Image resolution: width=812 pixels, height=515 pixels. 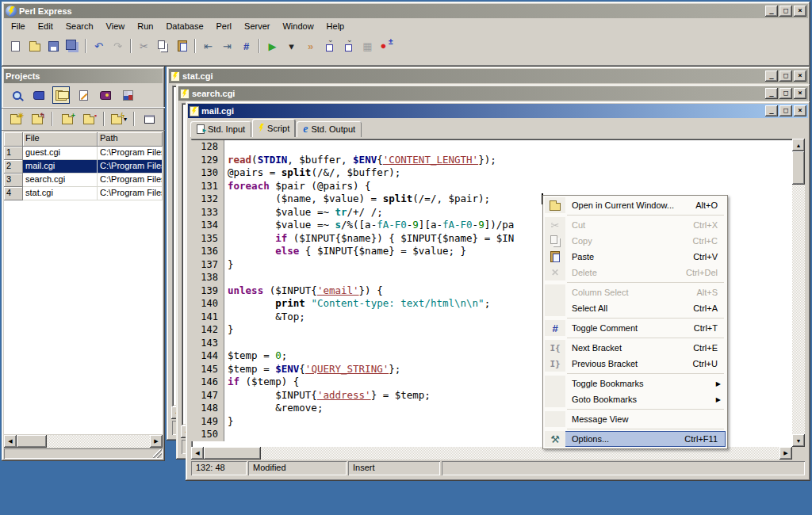 I want to click on menu-edit: Edit, so click(x=46, y=26).